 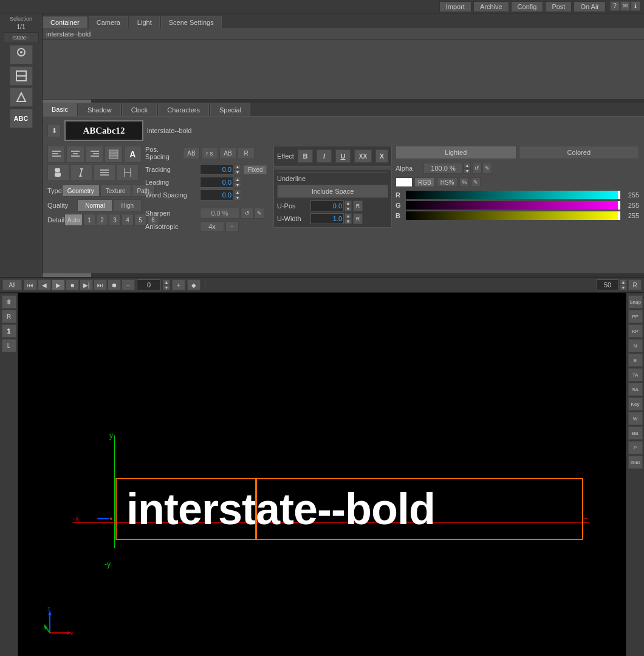 What do you see at coordinates (115, 191) in the screenshot?
I see `type-texture-btn: Texture` at bounding box center [115, 191].